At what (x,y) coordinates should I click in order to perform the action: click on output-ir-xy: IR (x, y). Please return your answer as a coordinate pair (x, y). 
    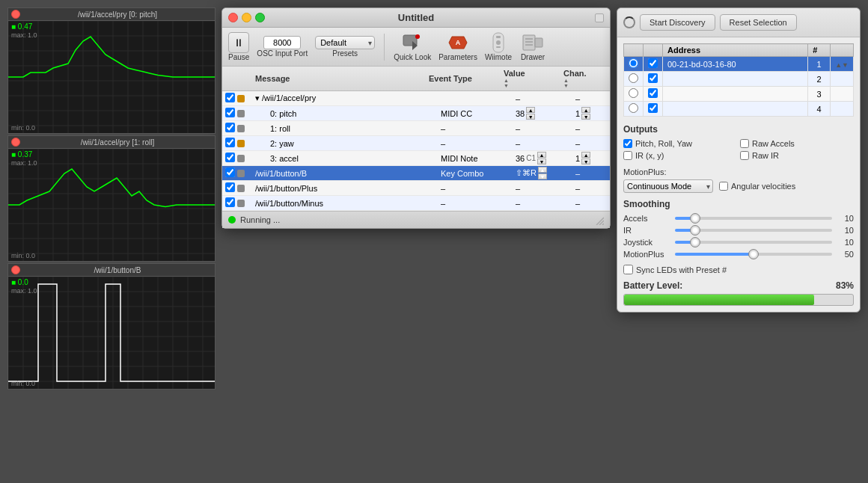
    Looking at the image, I should click on (680, 156).